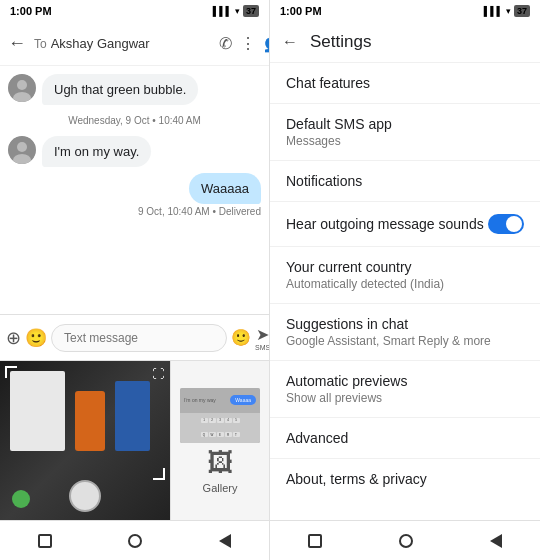 This screenshot has height=560, width=540. What do you see at coordinates (522, 11) in the screenshot?
I see `battery-right: 37` at bounding box center [522, 11].